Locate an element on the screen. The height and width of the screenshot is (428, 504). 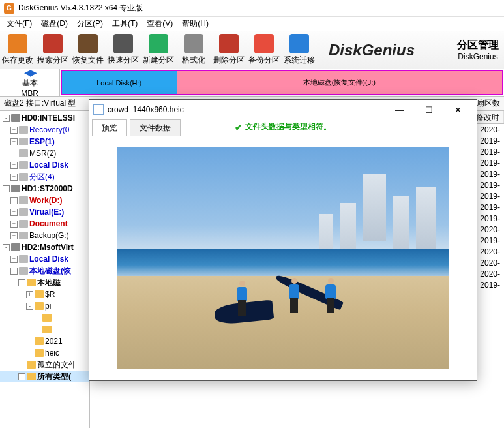
tree-node: MSR(2) is located at coordinates (44, 153).